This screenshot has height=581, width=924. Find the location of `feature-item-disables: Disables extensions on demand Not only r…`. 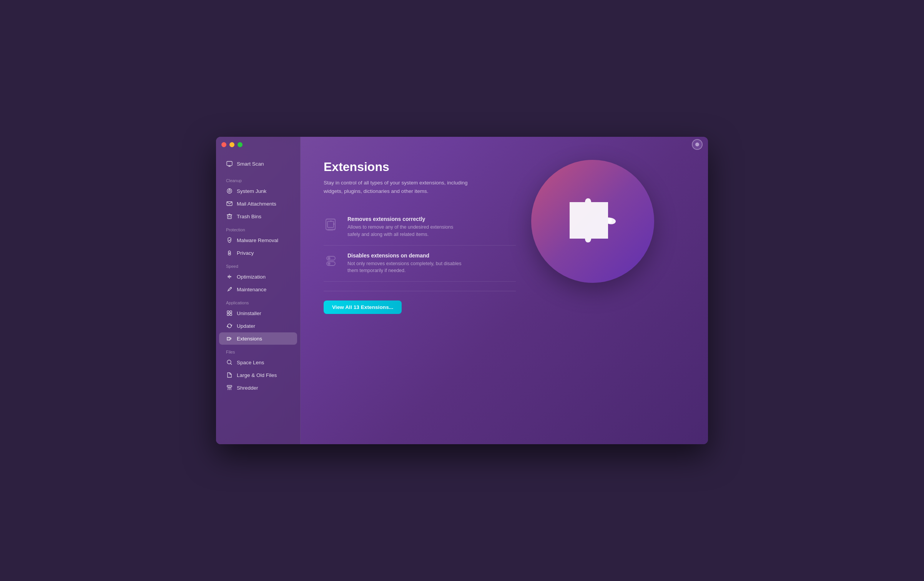

feature-item-disables: Disables extensions on demand Not only r… is located at coordinates (420, 264).